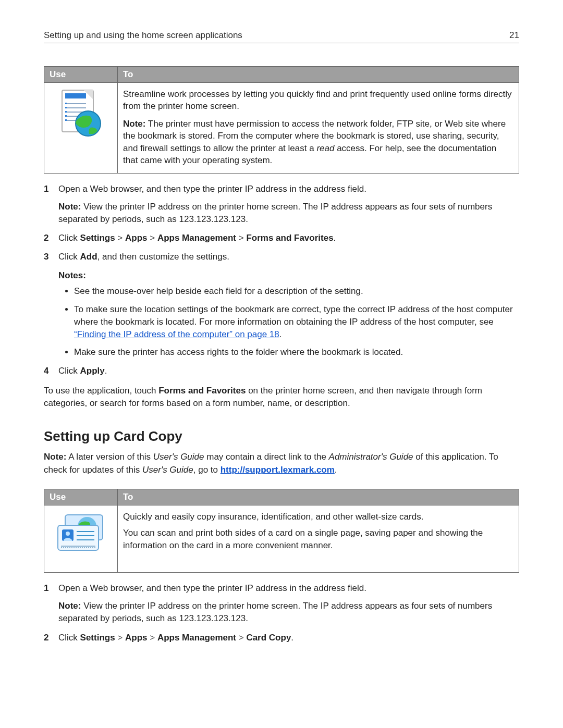  I want to click on usage-paragraph: To use the application, touch Forms and …, so click(282, 397).